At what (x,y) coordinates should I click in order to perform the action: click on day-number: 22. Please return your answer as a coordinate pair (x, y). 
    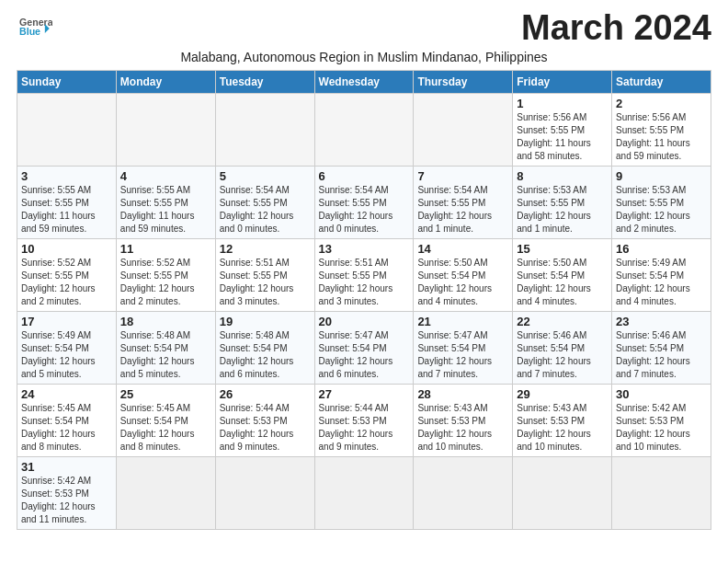
    Looking at the image, I should click on (563, 322).